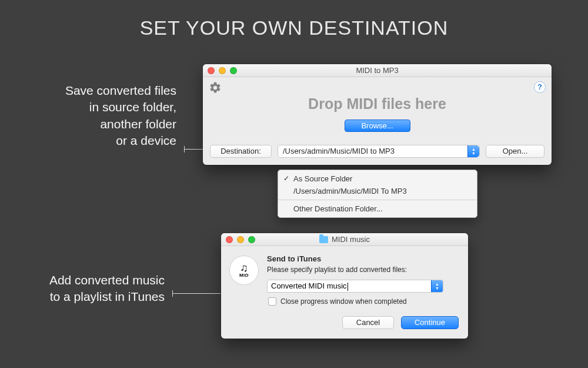  I want to click on destination-button: Destination:, so click(241, 151).